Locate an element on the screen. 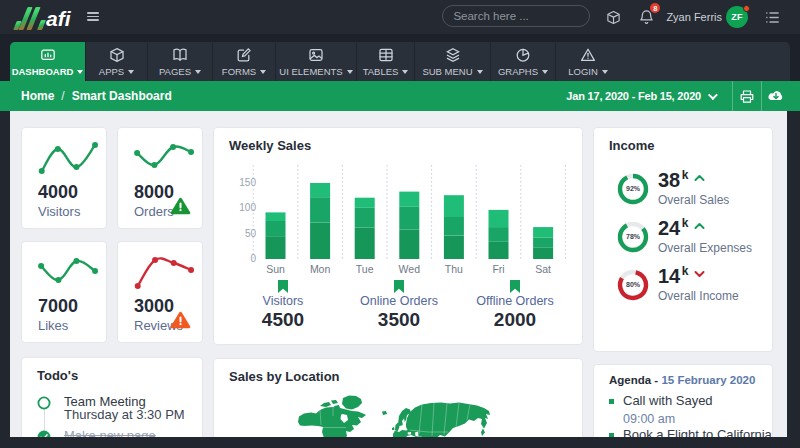  todos-title: Todo's is located at coordinates (112, 372).